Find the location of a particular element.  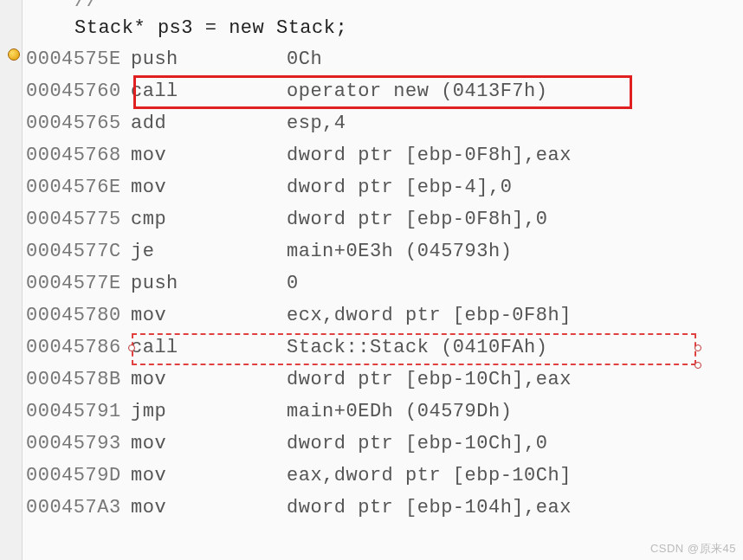

asm-addr: 0004579D is located at coordinates (76, 476).